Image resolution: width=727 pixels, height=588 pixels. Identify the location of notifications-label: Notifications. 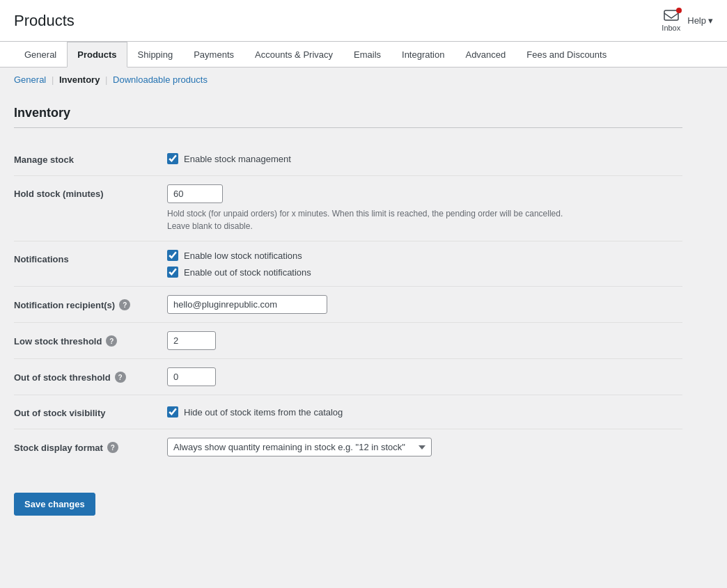
(91, 264).